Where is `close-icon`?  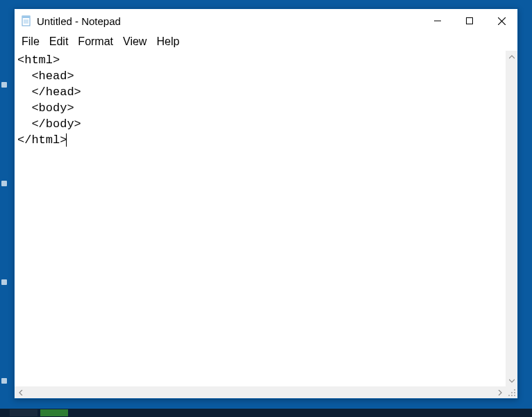
close-icon is located at coordinates (501, 21).